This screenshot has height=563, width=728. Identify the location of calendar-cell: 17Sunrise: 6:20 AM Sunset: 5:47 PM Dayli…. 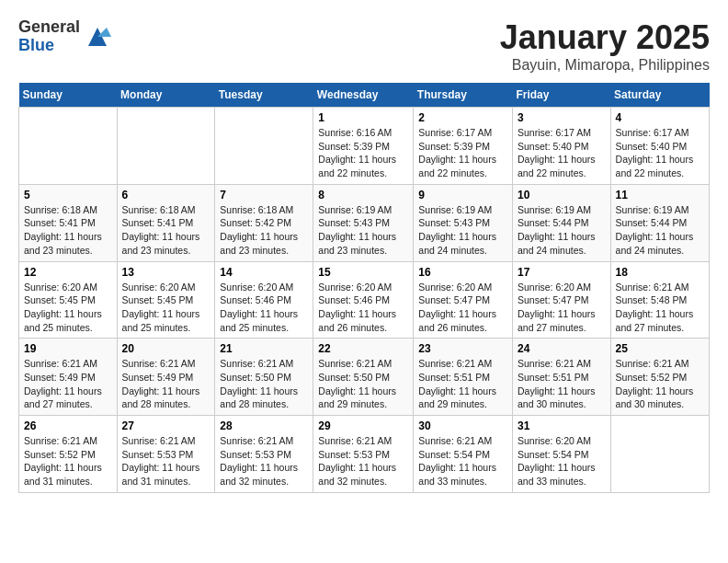
(561, 300).